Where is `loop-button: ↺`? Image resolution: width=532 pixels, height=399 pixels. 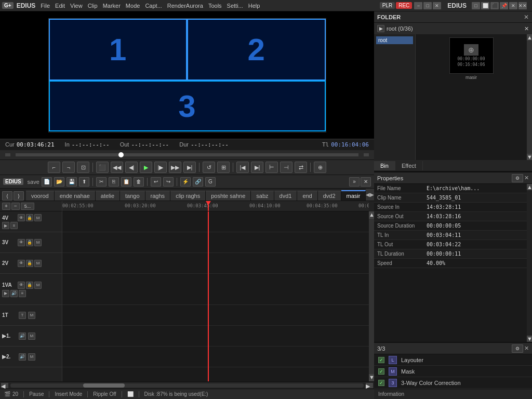
loop-button: ↺ is located at coordinates (209, 167).